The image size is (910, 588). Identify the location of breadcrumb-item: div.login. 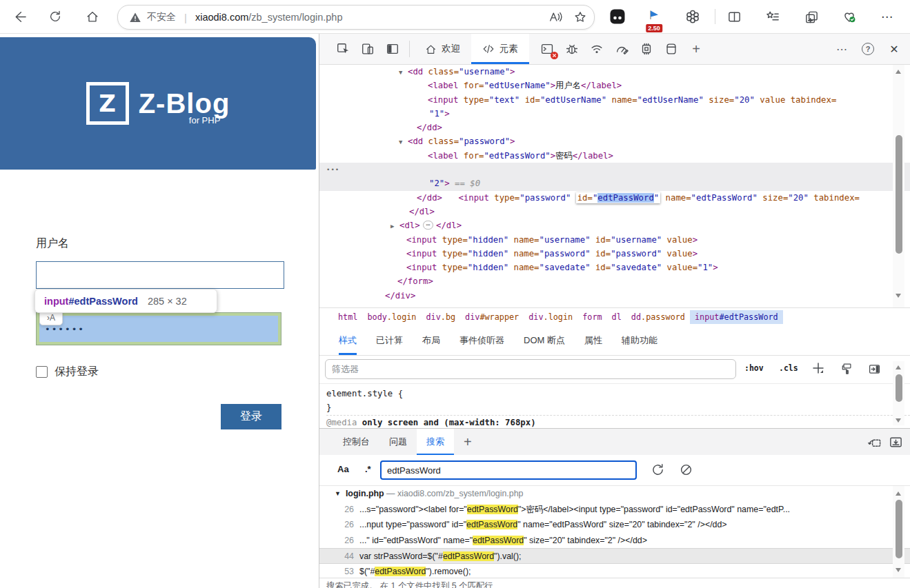
(551, 317).